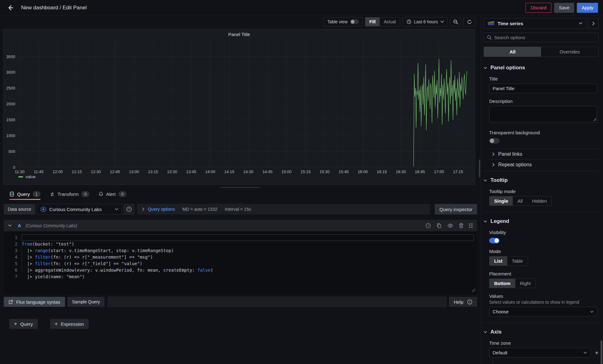 The image size is (603, 364). Describe the element at coordinates (267, 172) in the screenshot. I see `svg-text: 14:45` at that location.